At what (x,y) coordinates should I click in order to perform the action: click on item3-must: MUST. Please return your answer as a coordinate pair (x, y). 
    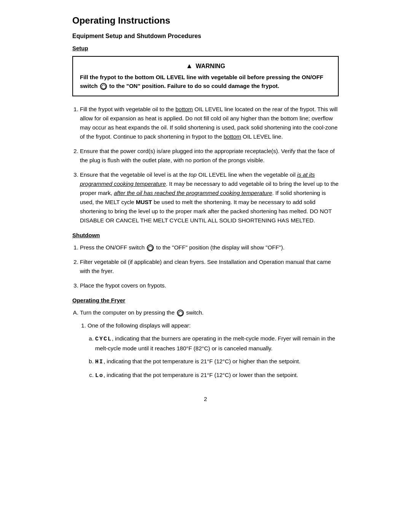
    Looking at the image, I should click on (144, 202).